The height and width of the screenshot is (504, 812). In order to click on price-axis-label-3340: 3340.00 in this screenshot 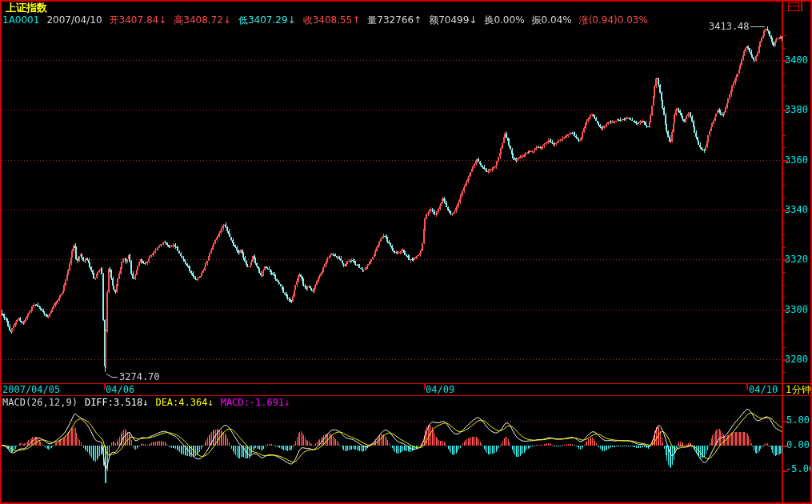, I will do `click(798, 210)`.